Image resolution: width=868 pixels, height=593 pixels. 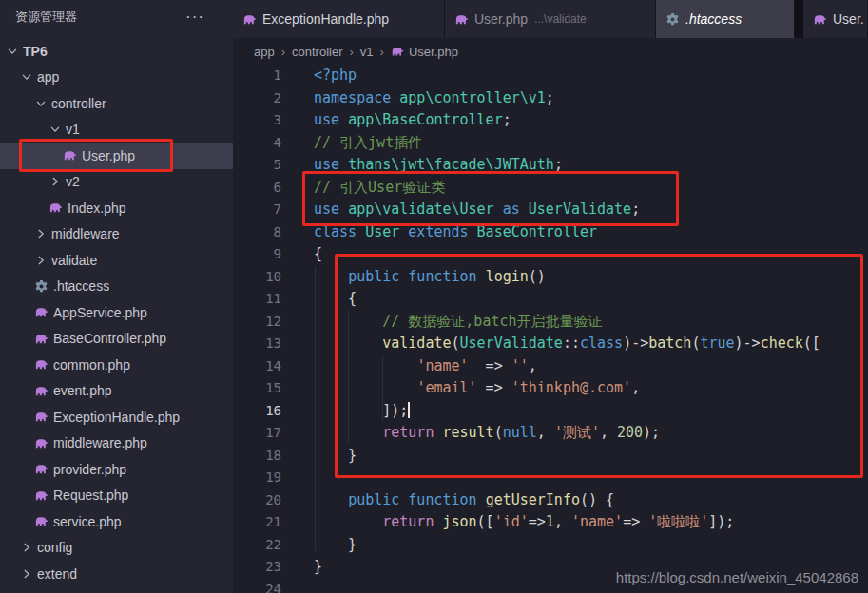 I want to click on code-line-8: 8class User extends BaseController, so click(x=550, y=233).